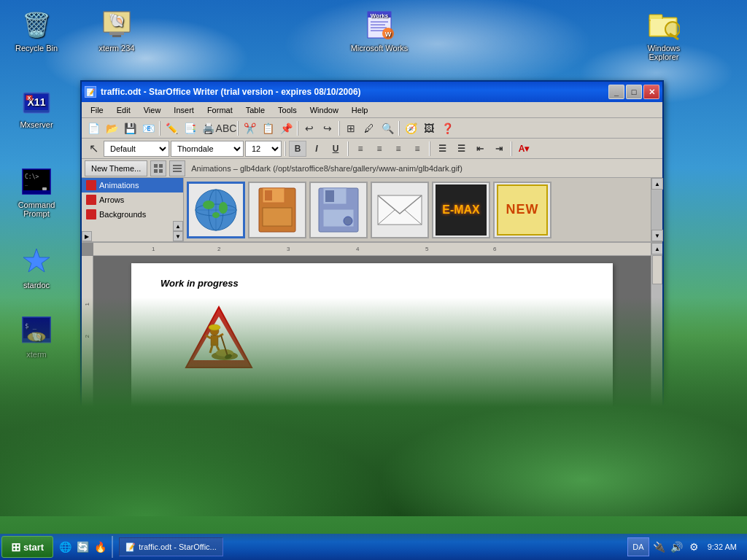  What do you see at coordinates (87, 236) in the screenshot?
I see `category-expand: ▶` at bounding box center [87, 236].